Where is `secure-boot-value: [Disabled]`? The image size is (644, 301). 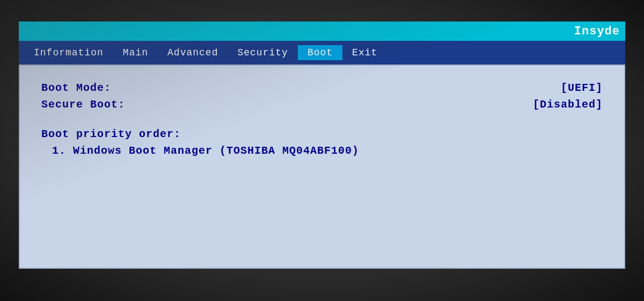
secure-boot-value: [Disabled] is located at coordinates (568, 104).